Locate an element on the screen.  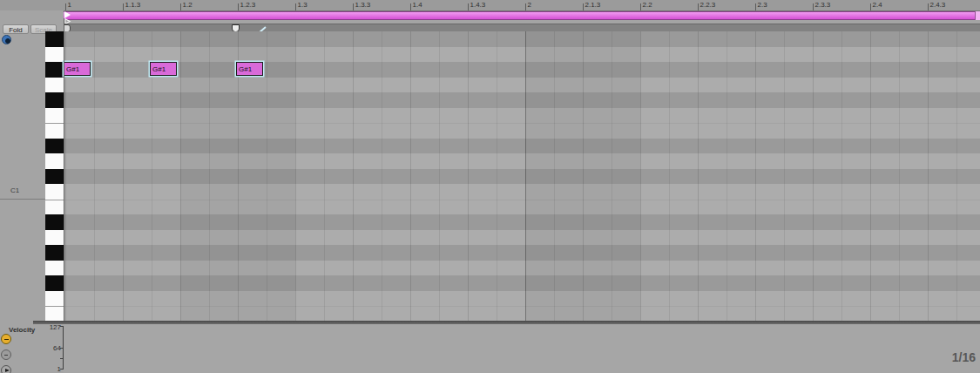
ruler-label: 2.3.3 is located at coordinates (823, 5).